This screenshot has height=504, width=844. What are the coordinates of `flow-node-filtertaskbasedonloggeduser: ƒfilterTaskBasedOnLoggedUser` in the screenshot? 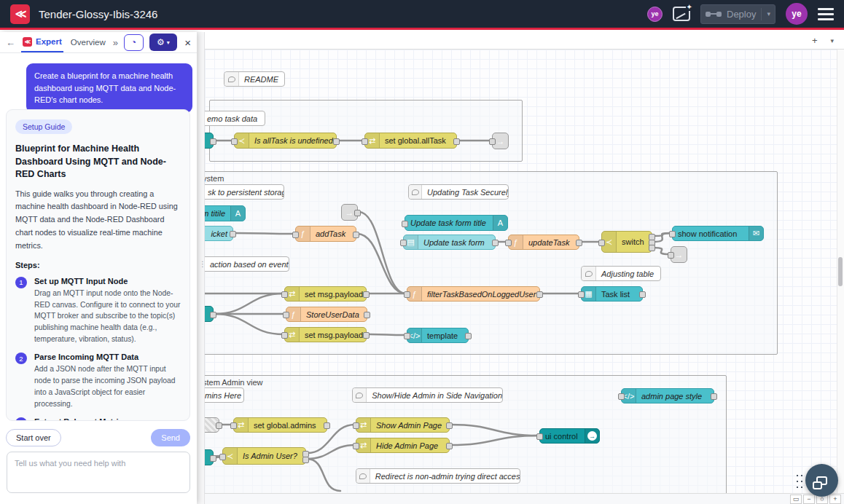 It's located at (474, 294).